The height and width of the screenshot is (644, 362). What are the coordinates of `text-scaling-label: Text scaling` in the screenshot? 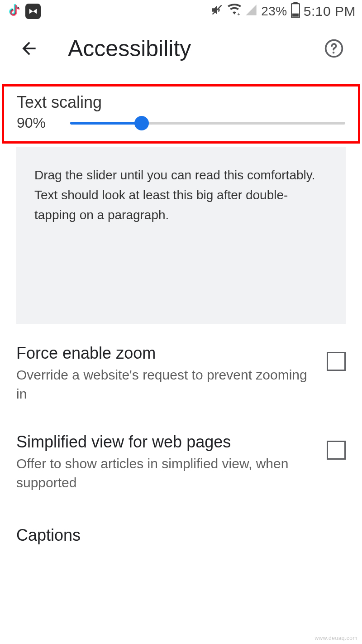 It's located at (181, 102).